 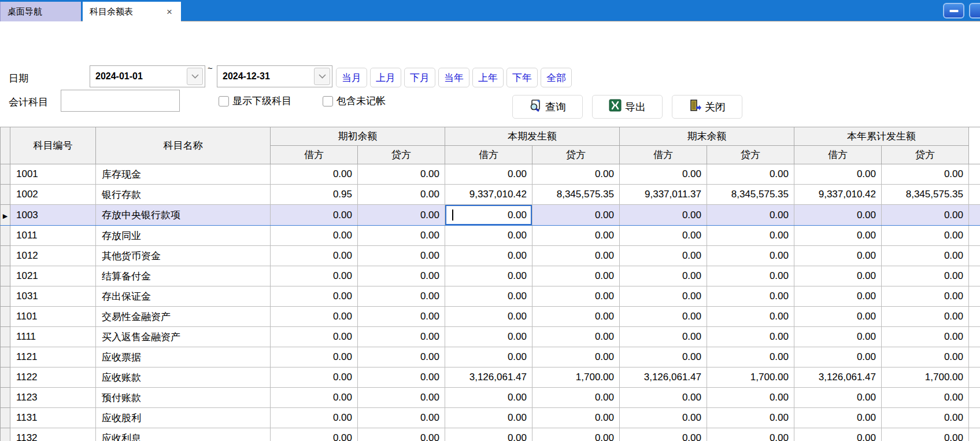 What do you see at coordinates (183, 215) in the screenshot?
I see `account-name-cell: 存放中央银行款项` at bounding box center [183, 215].